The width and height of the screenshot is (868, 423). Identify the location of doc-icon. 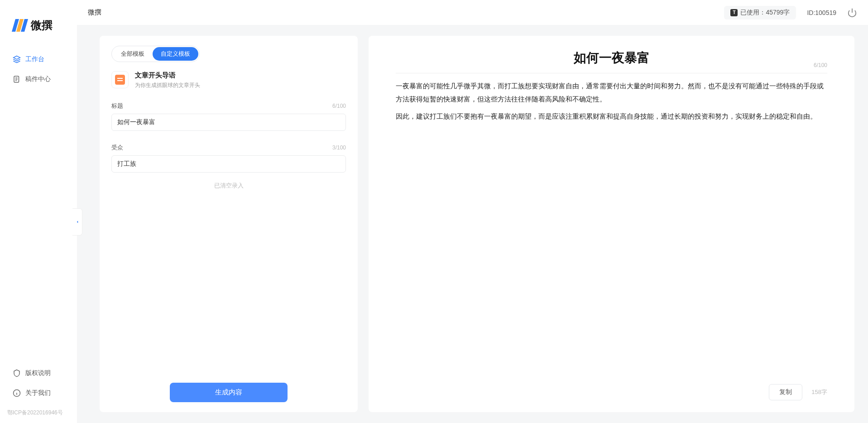
(17, 79).